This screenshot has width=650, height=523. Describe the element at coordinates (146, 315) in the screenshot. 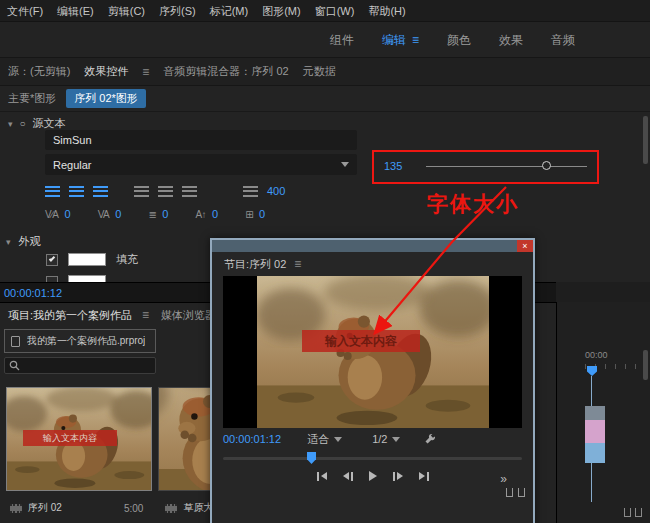

I see `project-panel-menu-icon: ≡` at that location.